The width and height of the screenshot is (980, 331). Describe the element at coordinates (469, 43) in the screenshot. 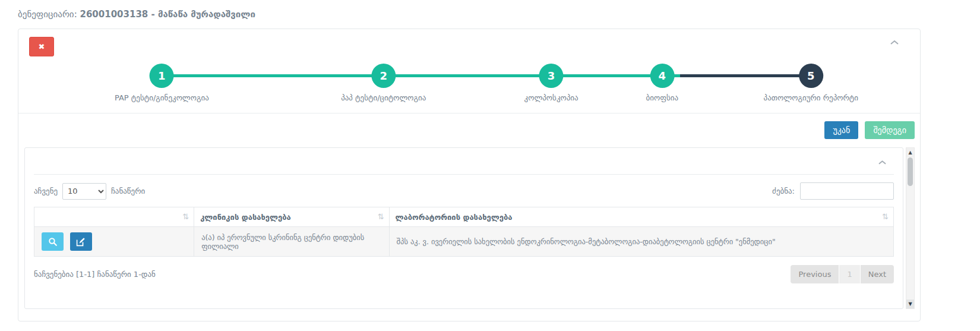

I see `panel-toolbar: ✖` at that location.